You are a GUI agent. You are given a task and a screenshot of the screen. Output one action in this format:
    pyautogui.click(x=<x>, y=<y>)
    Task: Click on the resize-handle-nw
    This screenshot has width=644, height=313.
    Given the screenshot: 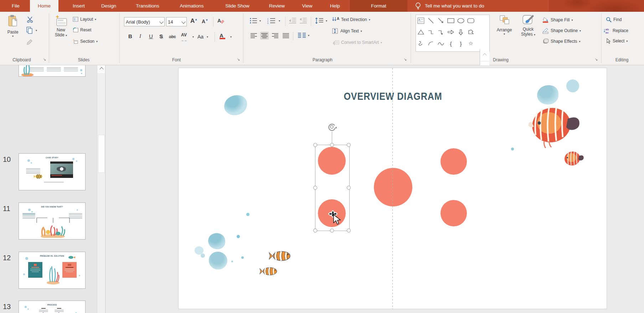 What is the action you would take?
    pyautogui.click(x=315, y=145)
    